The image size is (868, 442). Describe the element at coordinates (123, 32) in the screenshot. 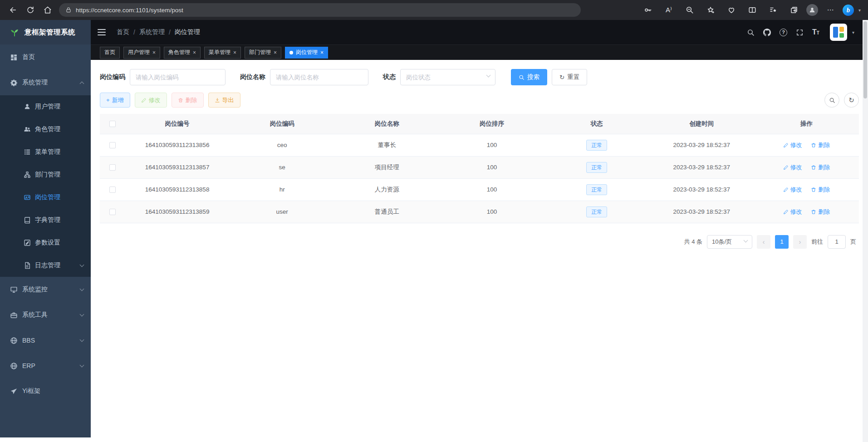

I see `breadcrumb-home: 首页` at that location.